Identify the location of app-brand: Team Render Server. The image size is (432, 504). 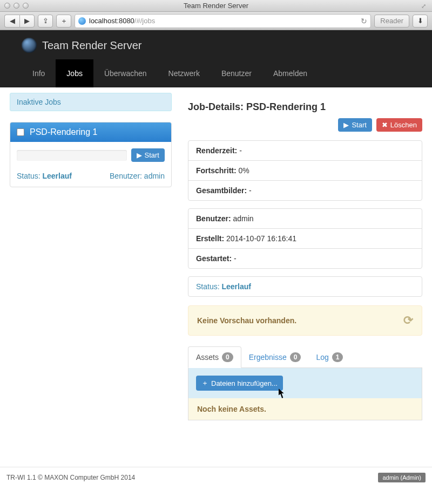
(216, 45).